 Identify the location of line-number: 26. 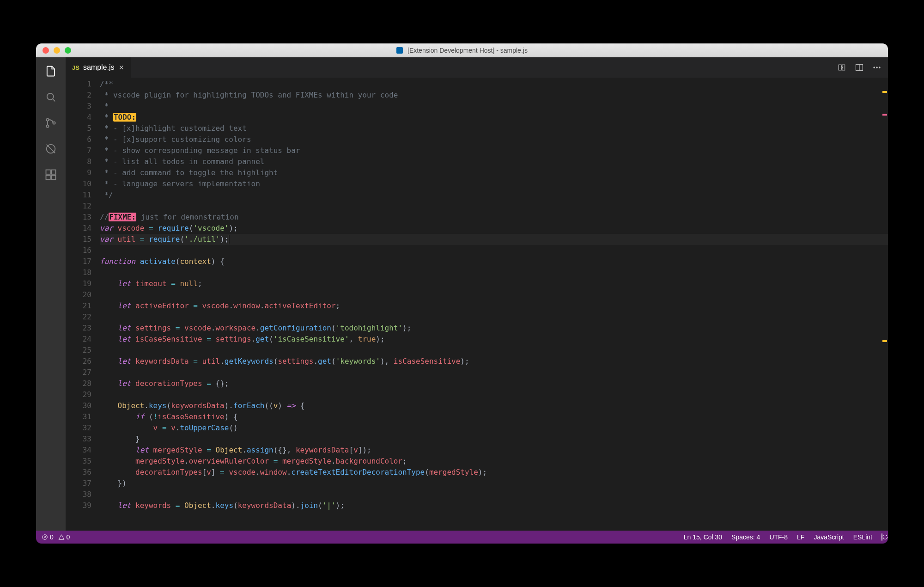
(79, 361).